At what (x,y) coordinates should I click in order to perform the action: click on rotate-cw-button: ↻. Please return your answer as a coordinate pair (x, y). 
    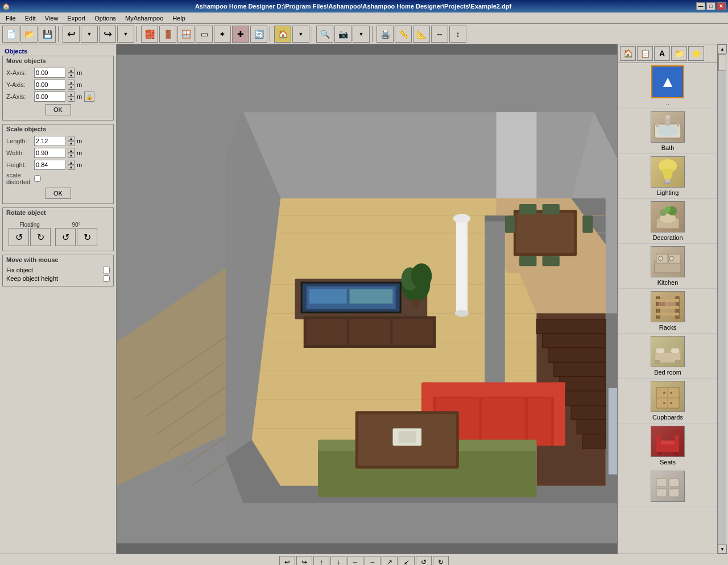
    Looking at the image, I should click on (40, 237).